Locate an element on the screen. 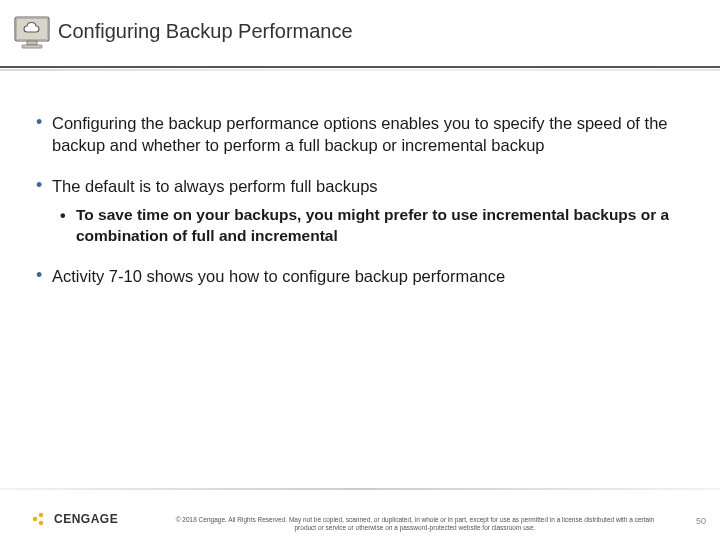  sub-bullet-text: To save time on your backups, you might … is located at coordinates (372, 225).